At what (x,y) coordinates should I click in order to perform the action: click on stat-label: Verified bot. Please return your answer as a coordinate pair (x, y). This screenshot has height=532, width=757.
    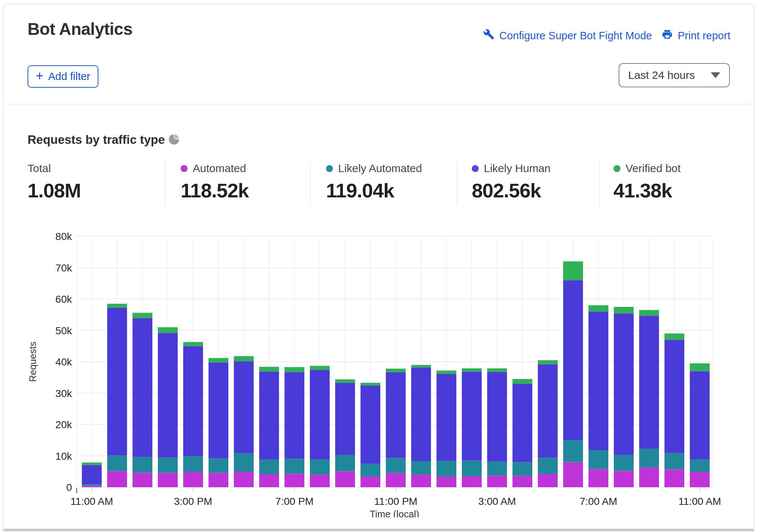
    Looking at the image, I should click on (653, 168).